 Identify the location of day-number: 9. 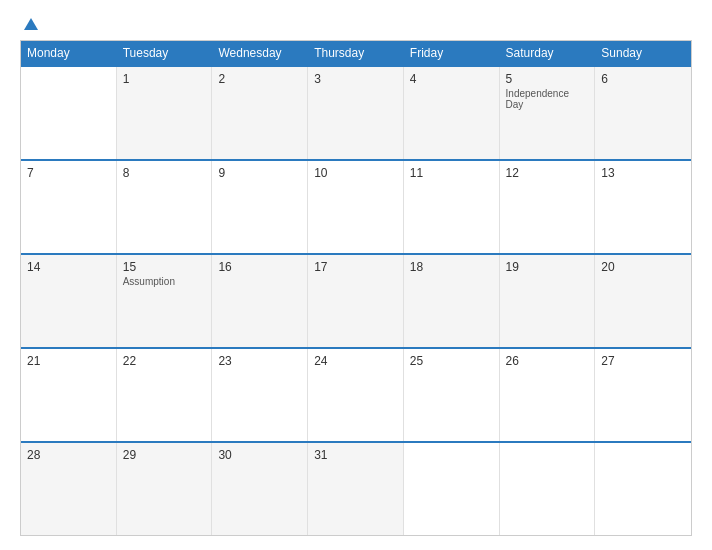
(260, 173).